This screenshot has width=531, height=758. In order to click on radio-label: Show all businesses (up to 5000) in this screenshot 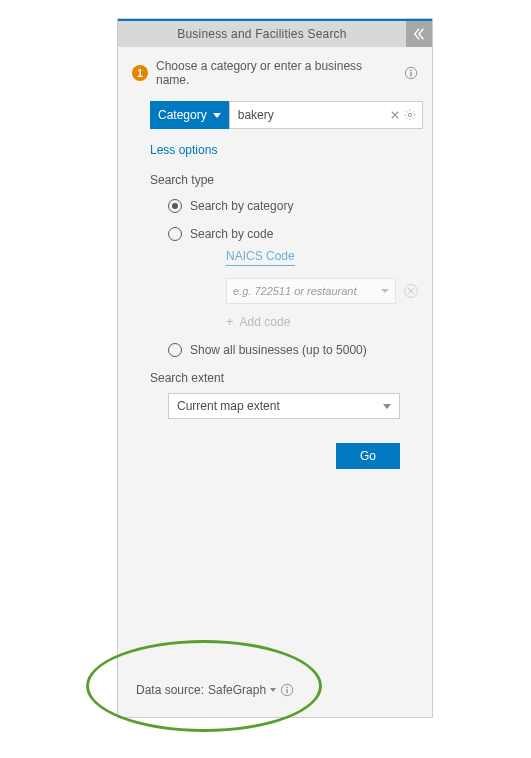, I will do `click(278, 350)`.